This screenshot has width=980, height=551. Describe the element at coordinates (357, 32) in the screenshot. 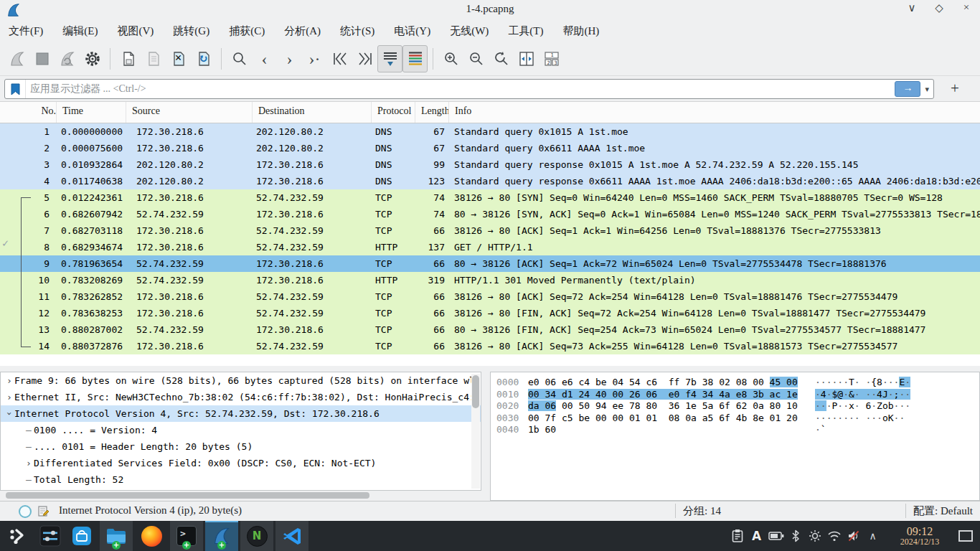

I see `menu-item-6: 统计(S)` at that location.